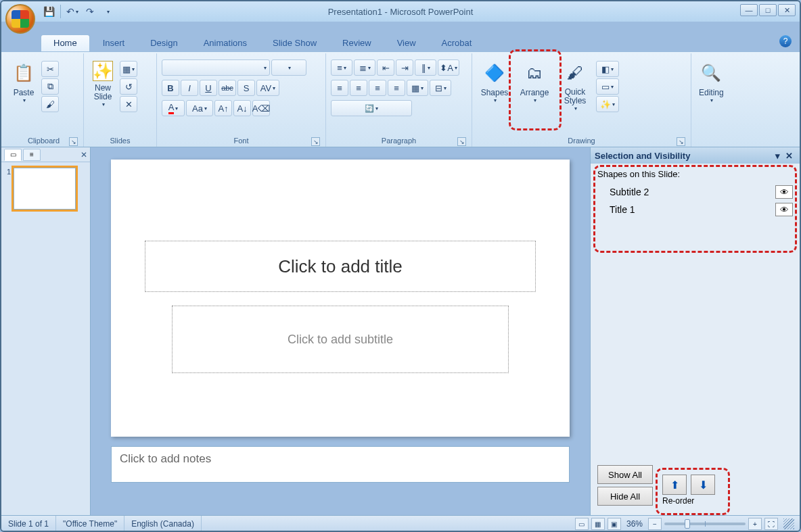 The image size is (801, 532). I want to click on title-placeholder: Click to add title, so click(340, 266).